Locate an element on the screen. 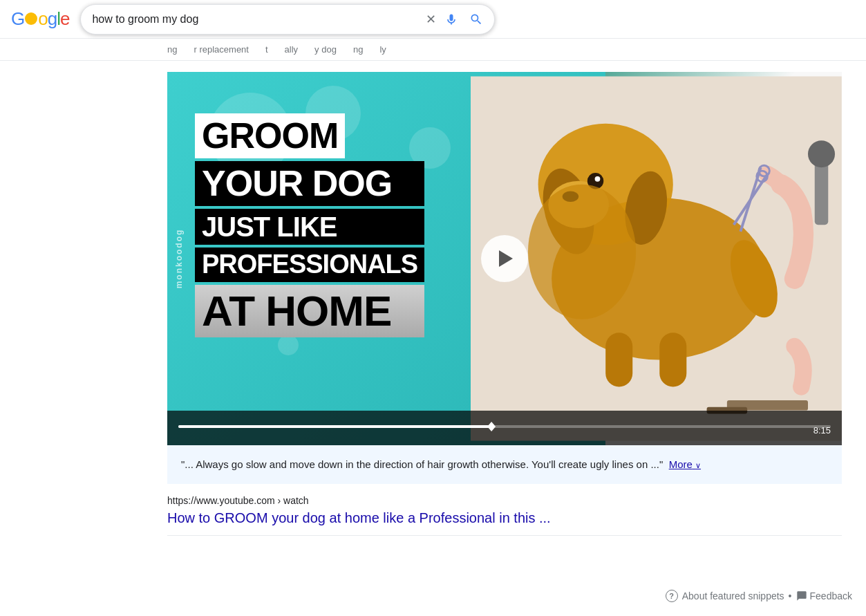  video-text-overlay: GROOM YOUR DOG JUST LIKE PROFESSIONALS A… is located at coordinates (310, 225).